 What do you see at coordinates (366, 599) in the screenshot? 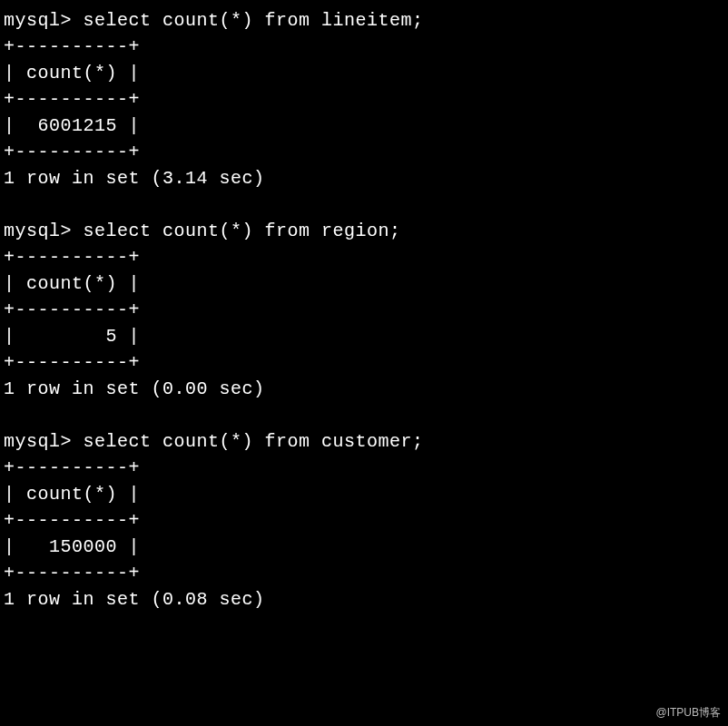
I see `result-message: 1 row in set (0.08 sec)` at bounding box center [366, 599].